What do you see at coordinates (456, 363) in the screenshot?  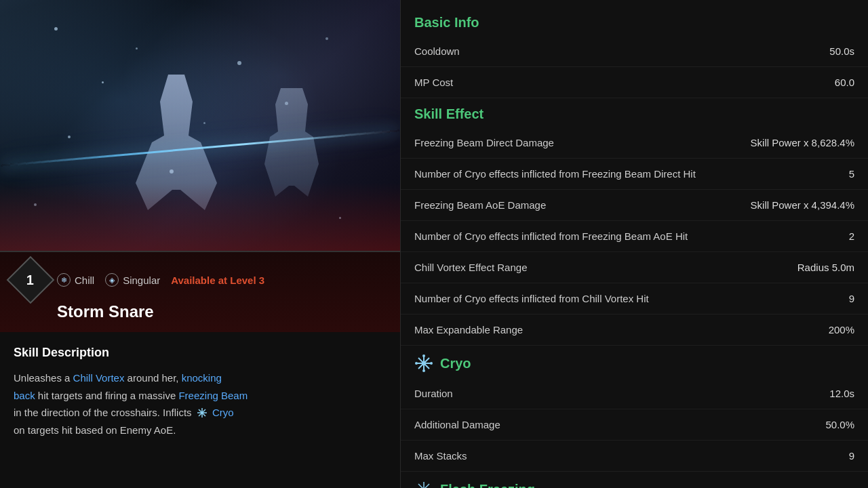 I see `cryo-section-label: Cryo` at bounding box center [456, 363].